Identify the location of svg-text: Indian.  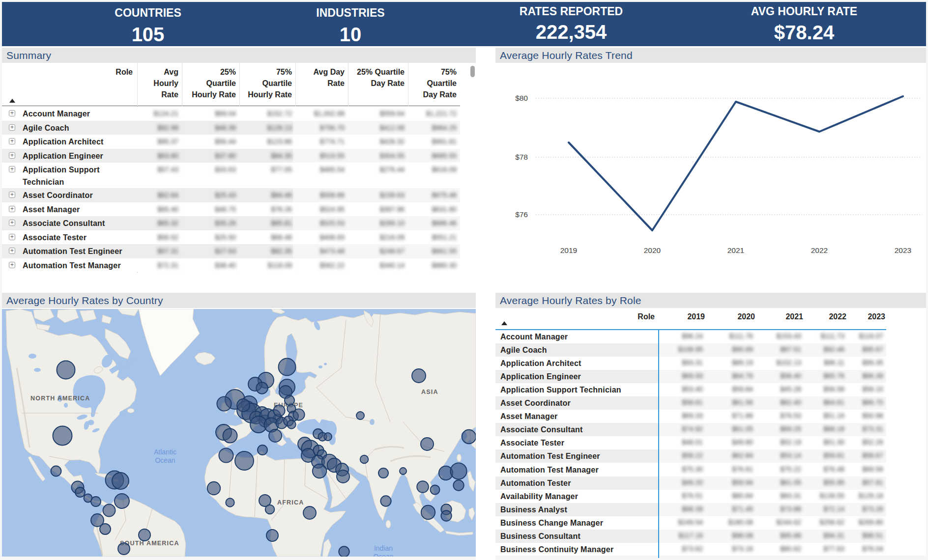
(383, 548).